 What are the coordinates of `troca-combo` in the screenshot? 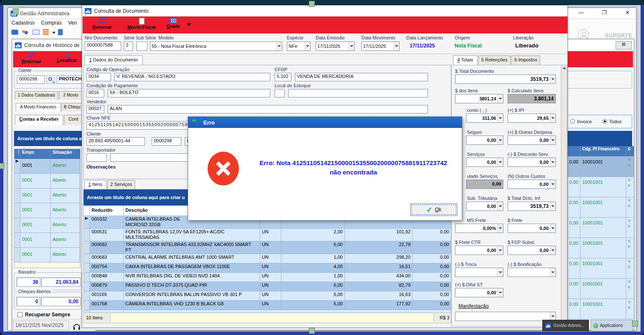 It's located at (479, 272).